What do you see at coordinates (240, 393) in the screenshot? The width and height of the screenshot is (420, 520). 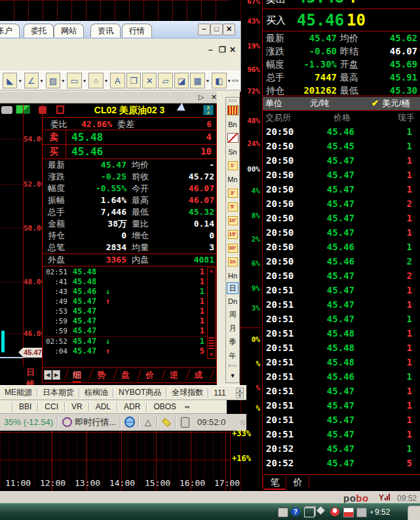 I see `nav-spinner: ▲▼` at bounding box center [240, 393].